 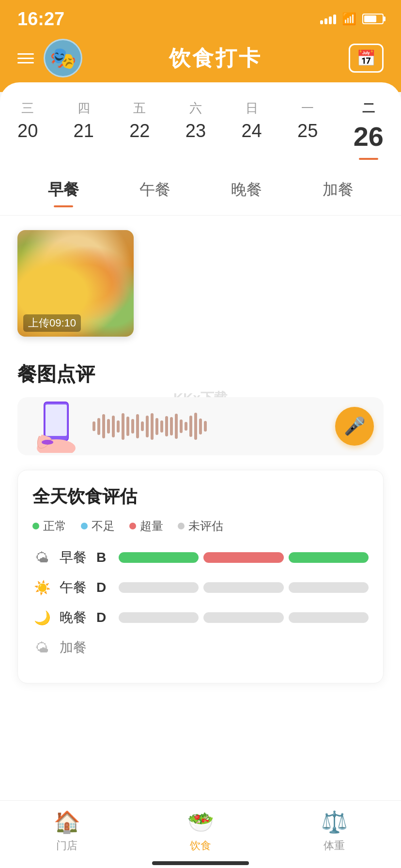 I want to click on day-name-24: 日, so click(x=252, y=108).